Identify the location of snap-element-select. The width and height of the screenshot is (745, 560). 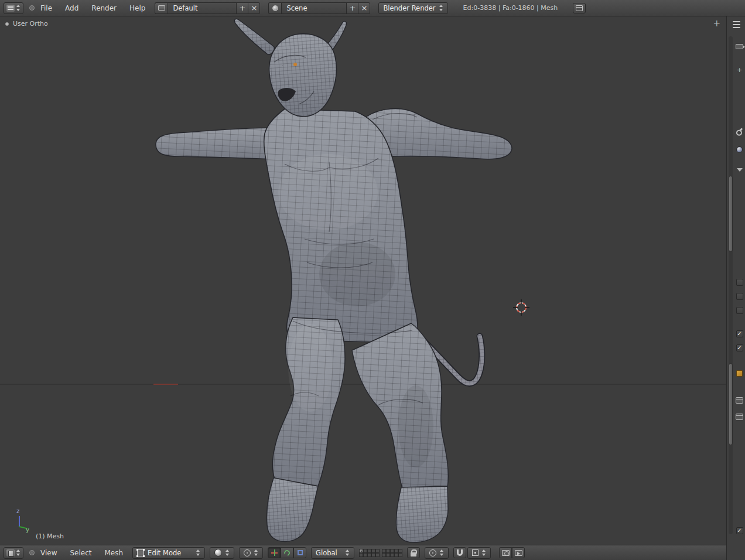
(479, 553).